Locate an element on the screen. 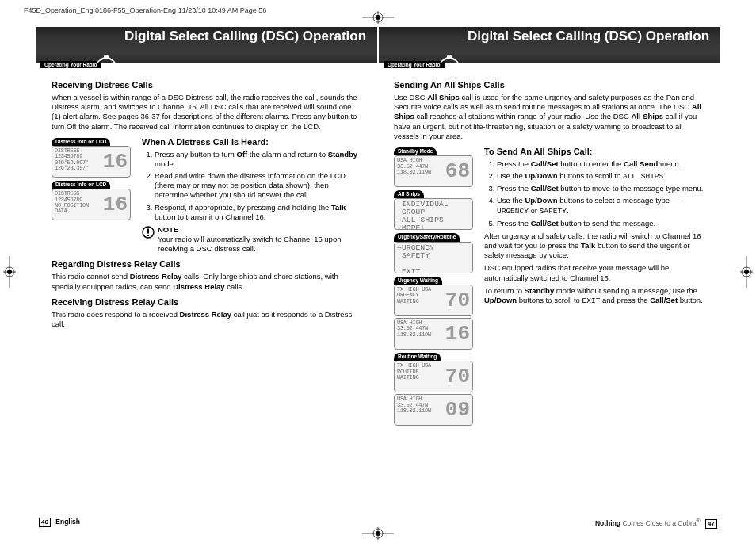 This screenshot has height=543, width=756. h-tosend: To Send An All Ships Call: is located at coordinates (594, 151).